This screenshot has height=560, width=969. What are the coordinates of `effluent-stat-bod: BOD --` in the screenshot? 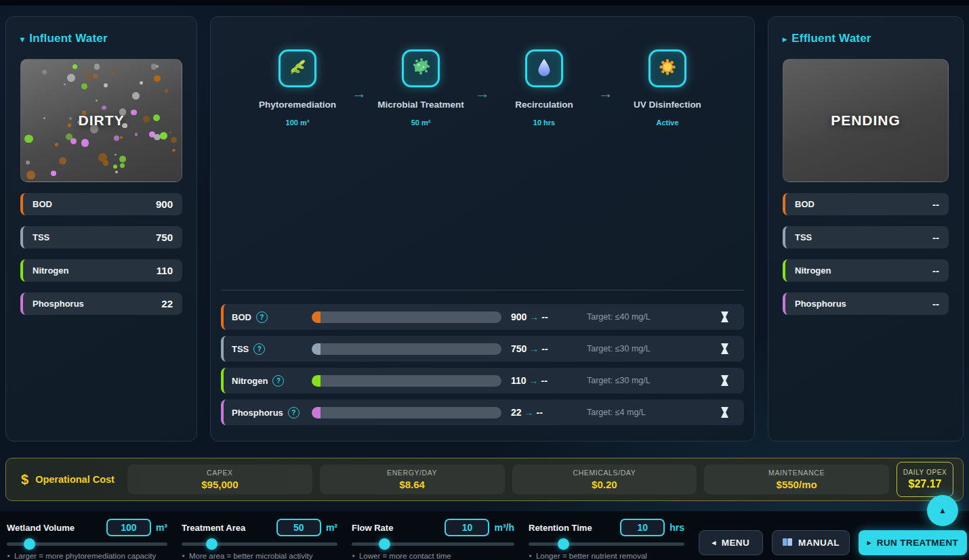 It's located at (866, 204).